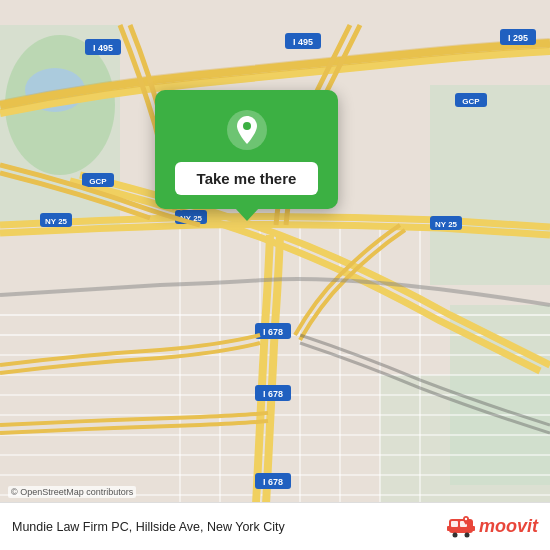 The image size is (550, 550). I want to click on svg-text: I 295, so click(518, 38).